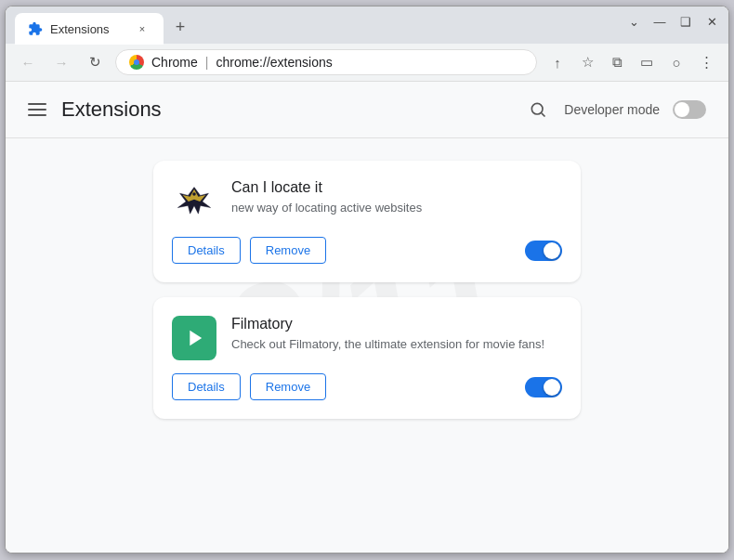  What do you see at coordinates (367, 25) in the screenshot?
I see `title-bar: Extensions × + ⌄ — ❑ ✕` at bounding box center [367, 25].